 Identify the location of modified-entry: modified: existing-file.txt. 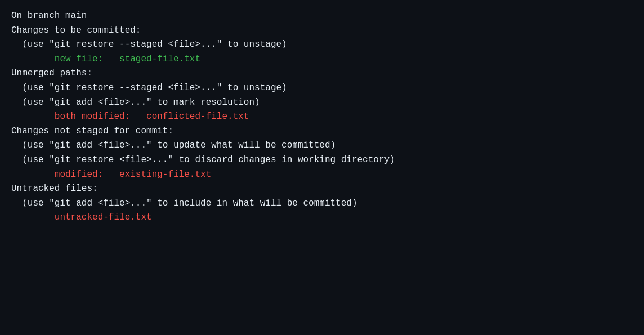
(322, 175).